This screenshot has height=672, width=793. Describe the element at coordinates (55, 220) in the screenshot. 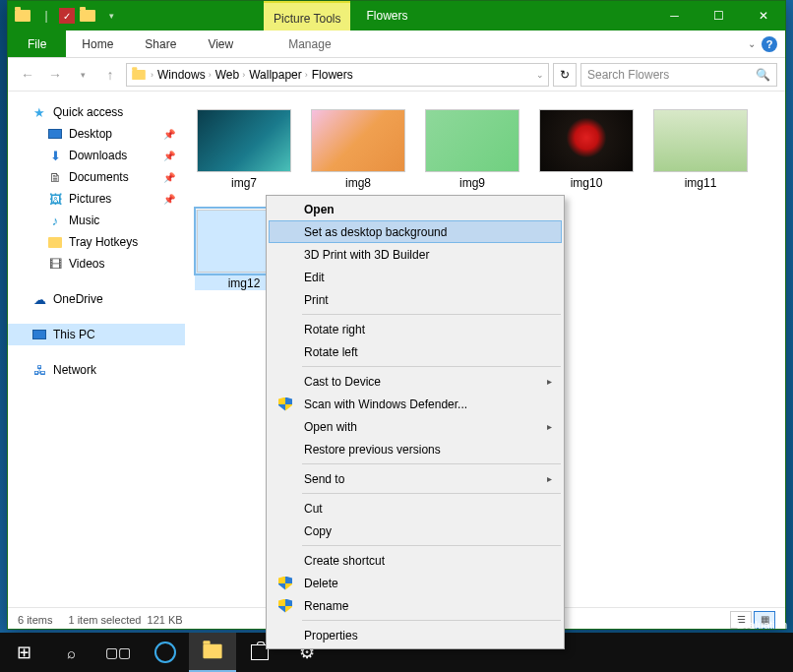

I see `music-icon: ♪` at that location.